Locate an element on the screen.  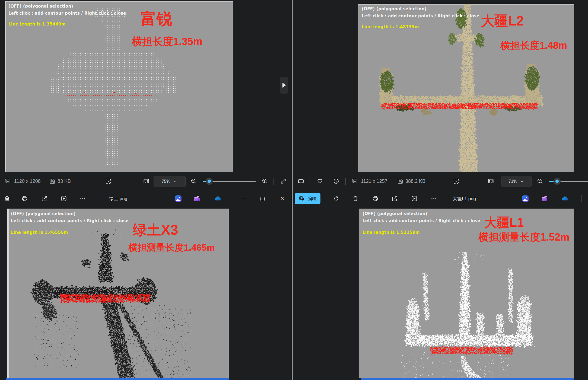
zoom-level-dropdown: 75% is located at coordinates (170, 181).